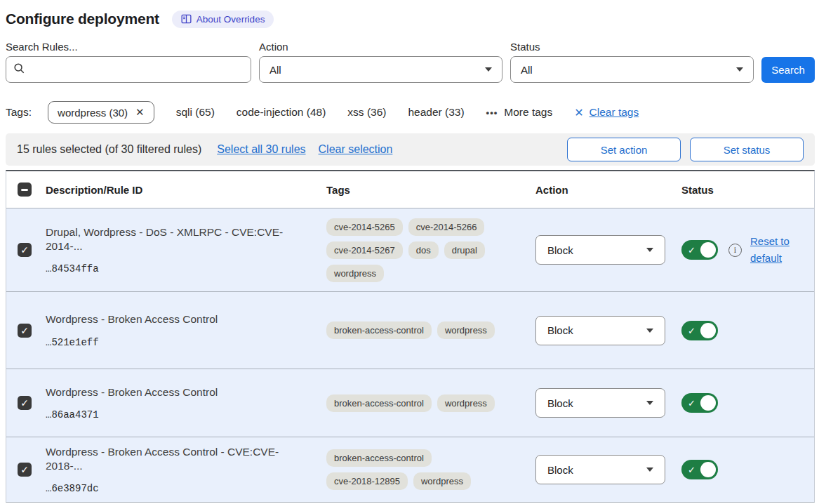  What do you see at coordinates (367, 482) in the screenshot?
I see `tag-pill: cve-2018-12895` at bounding box center [367, 482].